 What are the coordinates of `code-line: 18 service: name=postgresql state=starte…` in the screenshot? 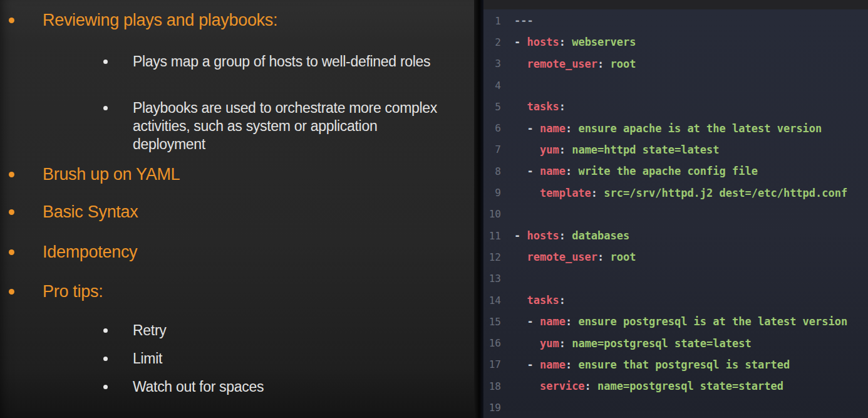 It's located at (676, 386).